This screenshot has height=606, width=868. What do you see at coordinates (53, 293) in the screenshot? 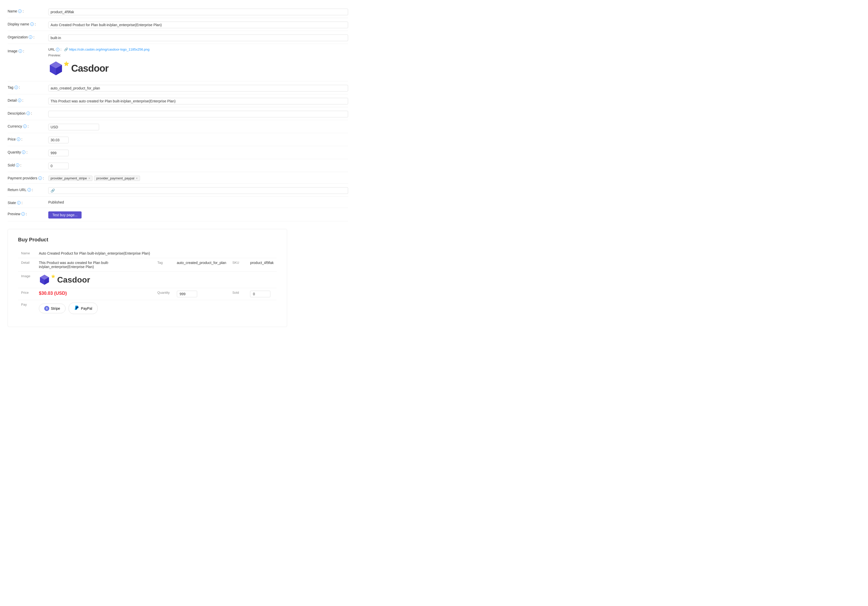
I see `buy-price-value: $30.03 (USD)` at bounding box center [53, 293].